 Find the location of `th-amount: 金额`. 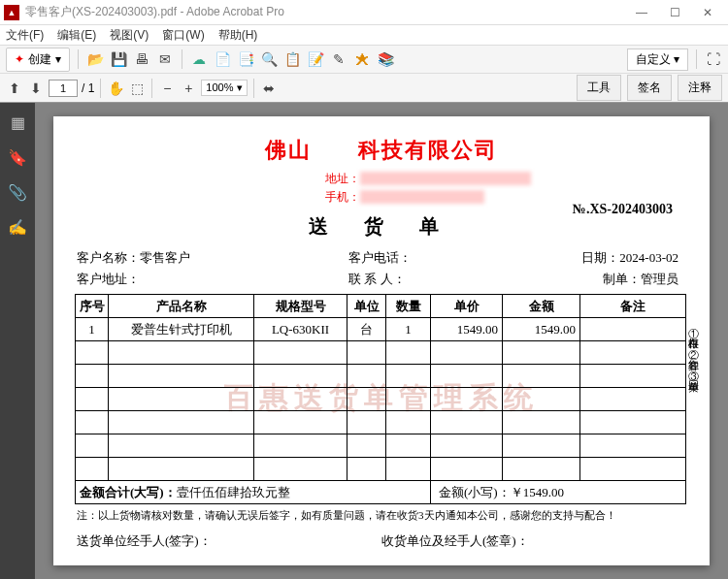

th-amount: 金额 is located at coordinates (542, 306).